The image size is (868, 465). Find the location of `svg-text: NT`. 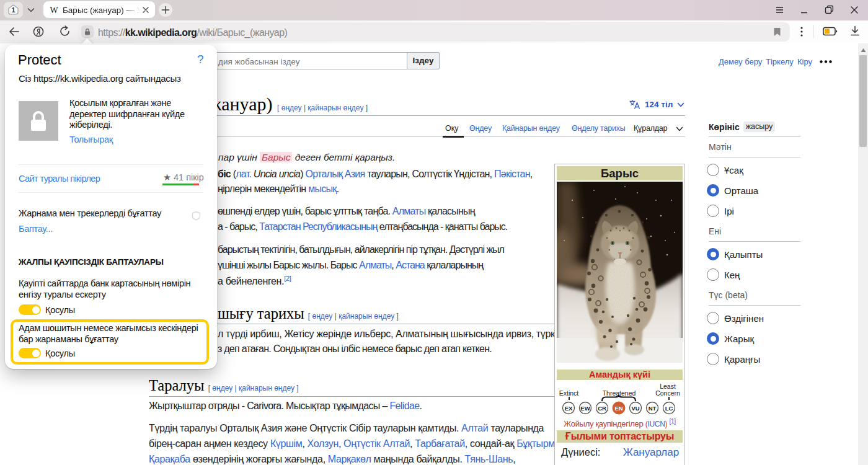

svg-text: NT is located at coordinates (652, 408).